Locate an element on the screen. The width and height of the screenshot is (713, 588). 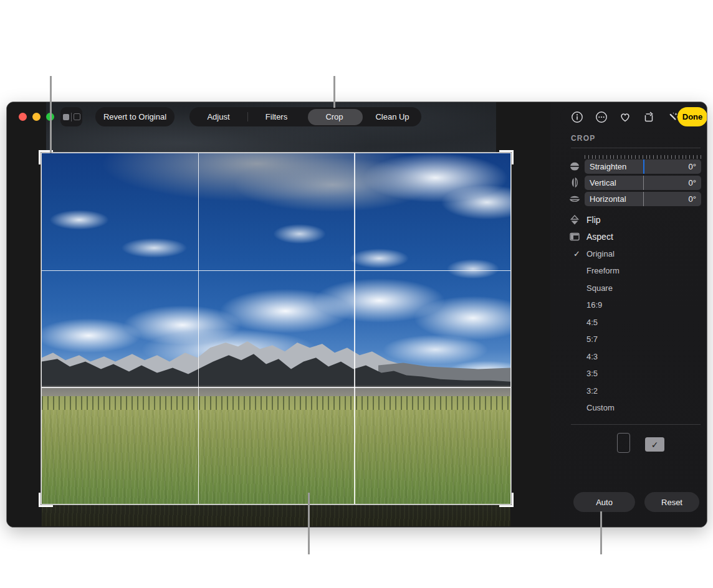
sidebar-header: CROP is located at coordinates (583, 138).